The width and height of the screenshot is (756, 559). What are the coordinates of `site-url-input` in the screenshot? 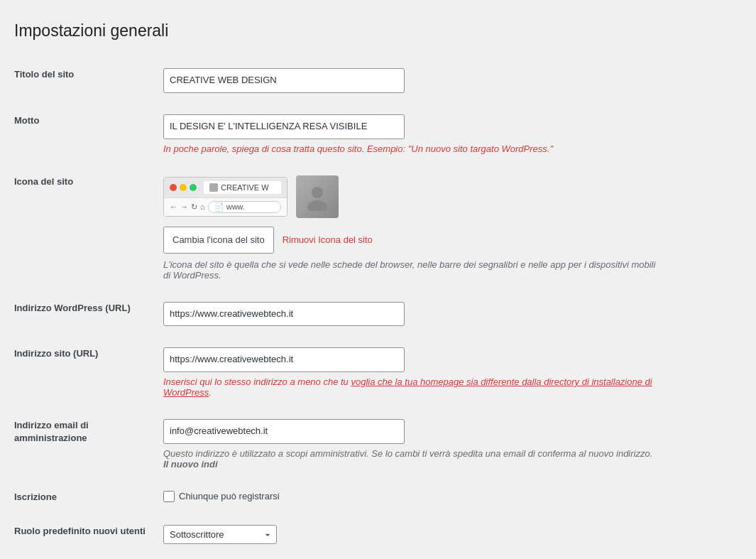 It's located at (284, 359).